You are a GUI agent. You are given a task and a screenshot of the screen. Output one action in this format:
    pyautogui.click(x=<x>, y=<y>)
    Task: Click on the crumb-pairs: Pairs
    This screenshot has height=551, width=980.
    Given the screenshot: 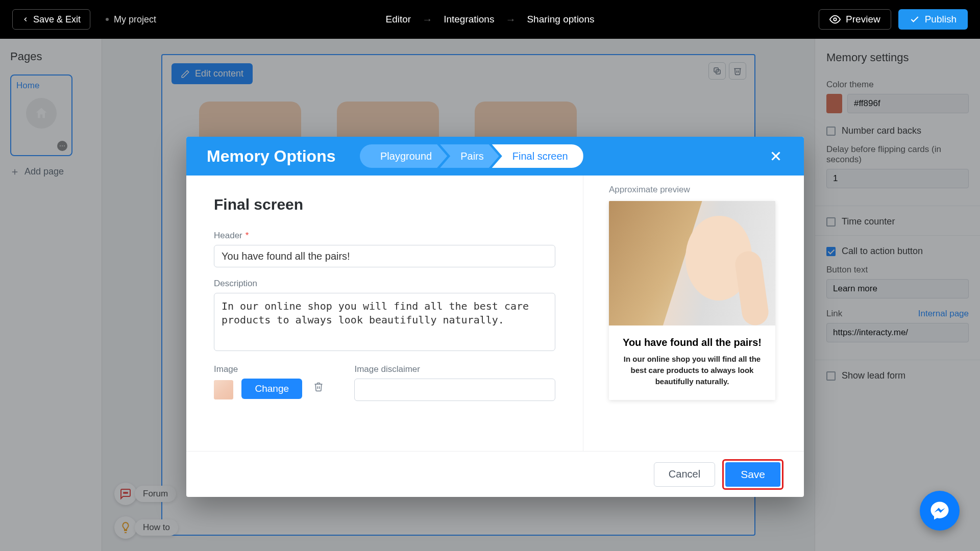 What is the action you would take?
    pyautogui.click(x=470, y=156)
    